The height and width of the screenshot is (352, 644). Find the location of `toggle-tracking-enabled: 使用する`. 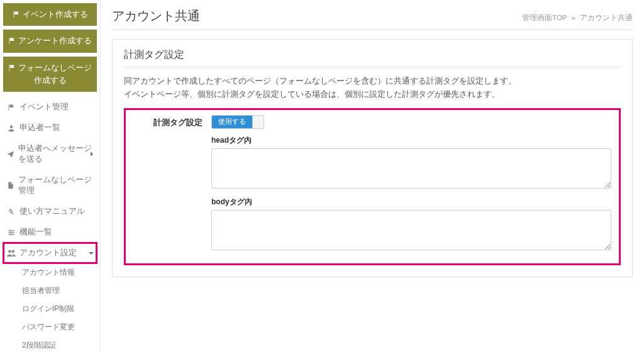

toggle-tracking-enabled: 使用する is located at coordinates (238, 122).